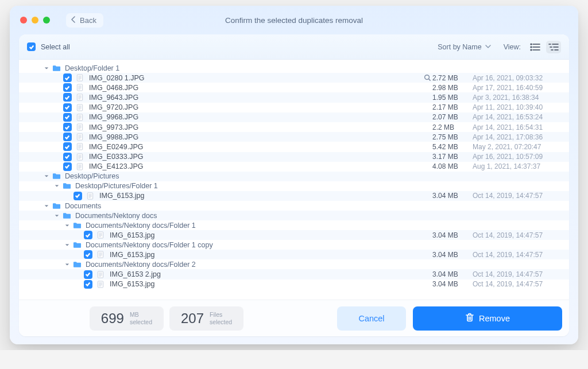 This screenshot has width=588, height=369. What do you see at coordinates (31, 47) in the screenshot?
I see `select-all-checkbox` at bounding box center [31, 47].